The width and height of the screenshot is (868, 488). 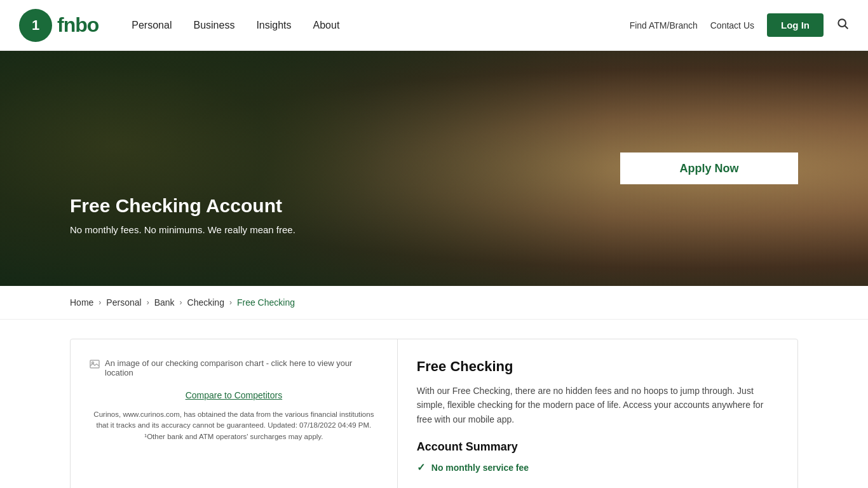 What do you see at coordinates (100, 302) in the screenshot?
I see `breadcrumb-chevron-1: ›` at bounding box center [100, 302].